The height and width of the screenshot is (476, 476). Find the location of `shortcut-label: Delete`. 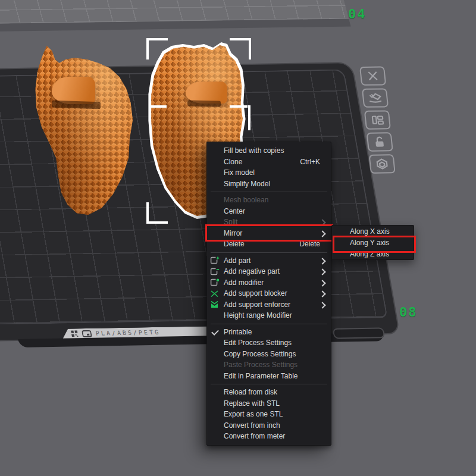

shortcut-label: Delete is located at coordinates (309, 244).